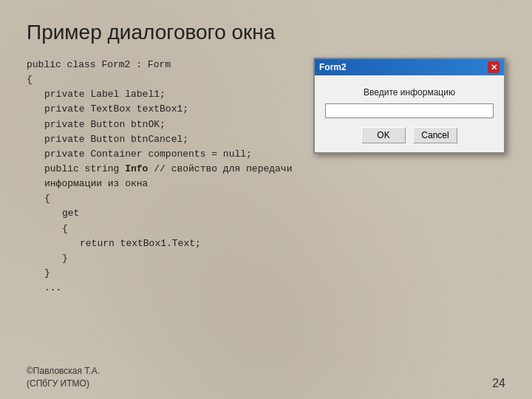 The height and width of the screenshot is (399, 532). I want to click on code-line-10: get, so click(163, 214).